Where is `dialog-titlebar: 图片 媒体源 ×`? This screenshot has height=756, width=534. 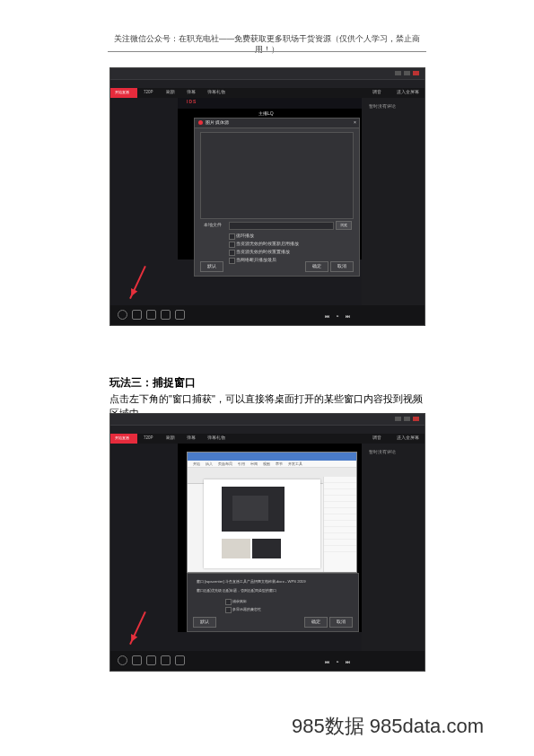 dialog-titlebar: 图片 媒体源 × is located at coordinates (276, 124).